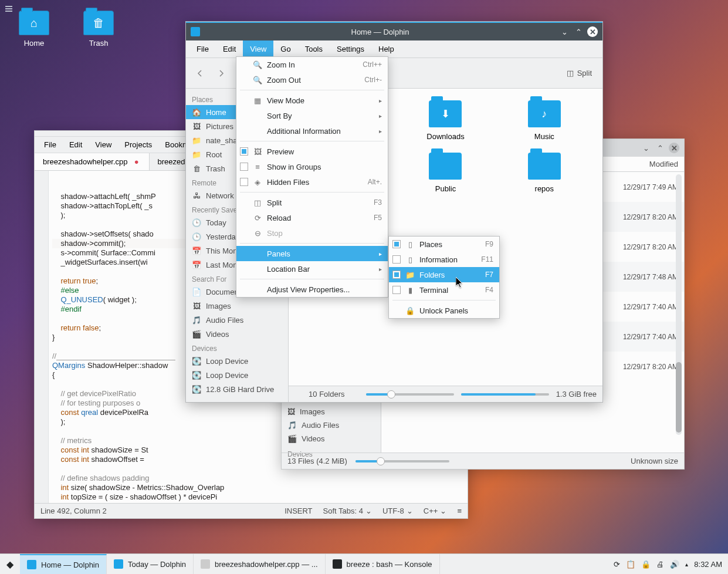  Describe the element at coordinates (679, 305) in the screenshot. I see `scrollbar` at that location.